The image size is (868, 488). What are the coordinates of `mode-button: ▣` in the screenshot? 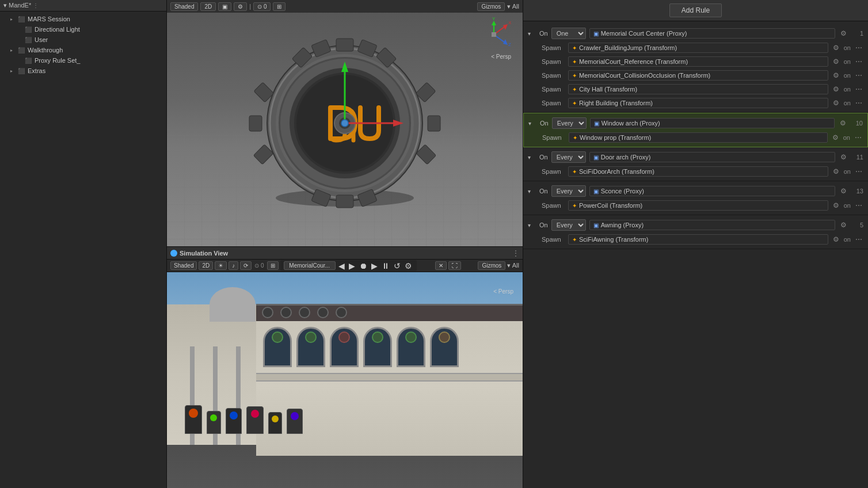 It's located at (224, 7).